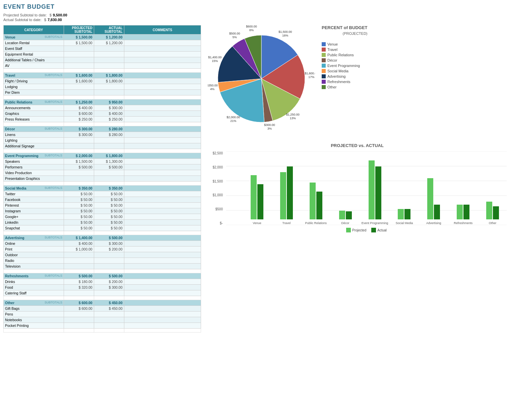  Describe the element at coordinates (103, 228) in the screenshot. I see `table-row: Snapchat $ 50.00 $ 50.00` at that location.